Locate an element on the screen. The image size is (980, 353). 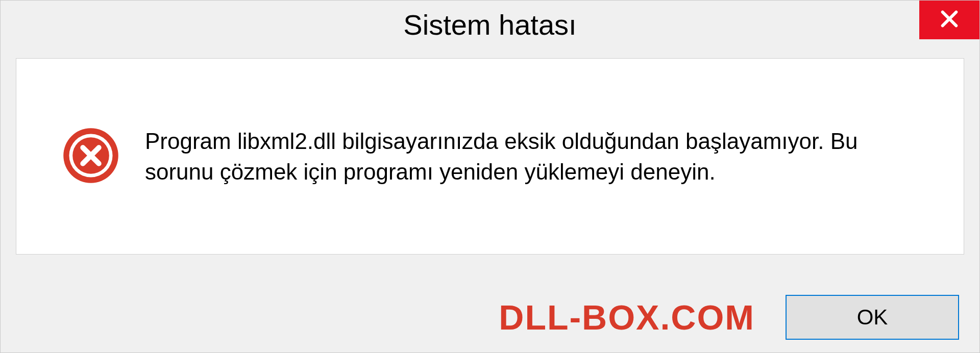
watermark-text: DLL-BOX.COM is located at coordinates (627, 317).